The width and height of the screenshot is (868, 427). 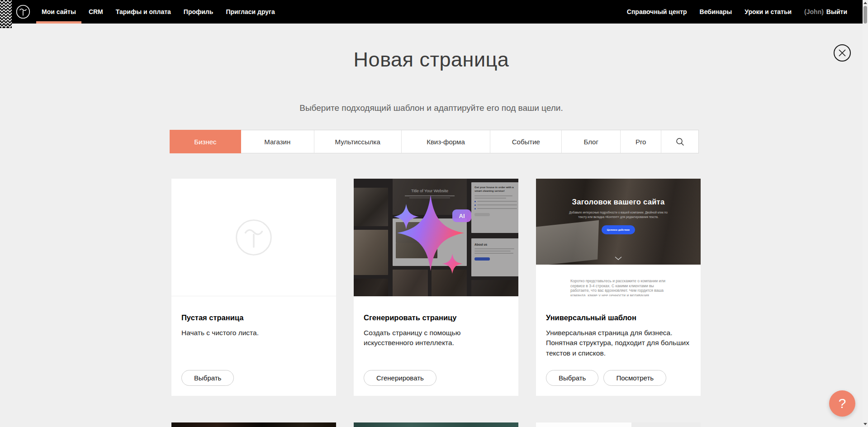 I want to click on collage-photo-team, so click(x=495, y=288).